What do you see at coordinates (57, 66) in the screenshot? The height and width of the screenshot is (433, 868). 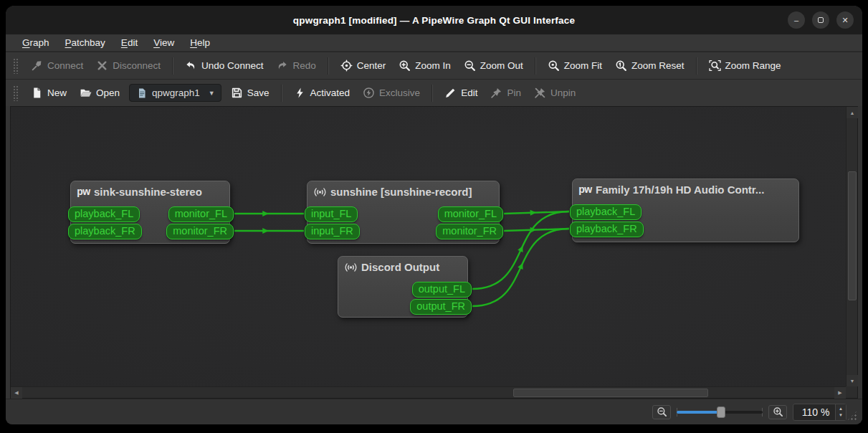 I see `connect-button: Connect` at bounding box center [57, 66].